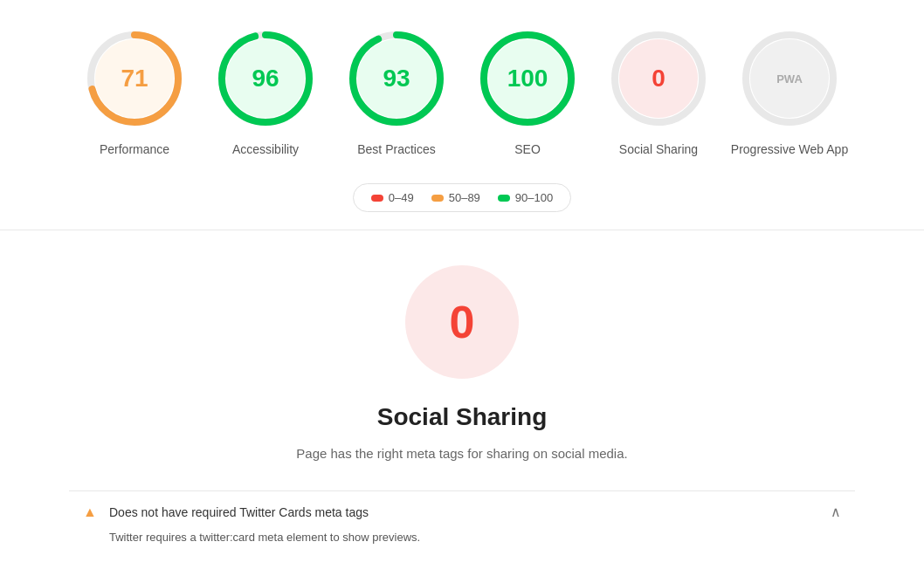  What do you see at coordinates (836, 511) in the screenshot?
I see `chevron-icon-twitter-cards: ∧` at bounding box center [836, 511].